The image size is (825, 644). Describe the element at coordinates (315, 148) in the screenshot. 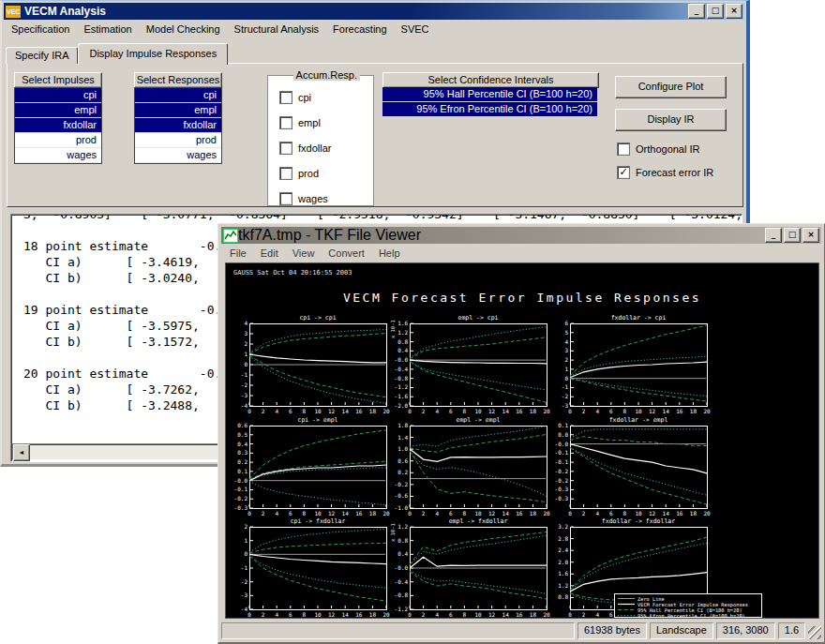

I see `accum-check-label-fxdollar: fxdollar` at that location.